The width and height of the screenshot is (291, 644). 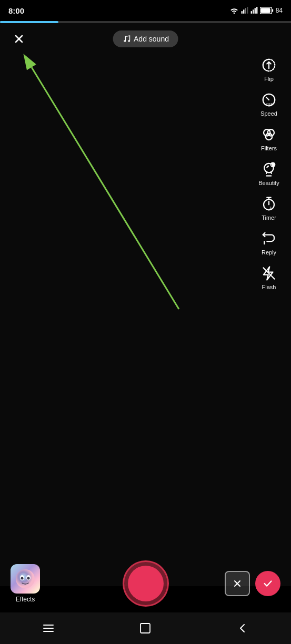 What do you see at coordinates (145, 39) in the screenshot?
I see `add-sound-button: Add sound` at bounding box center [145, 39].